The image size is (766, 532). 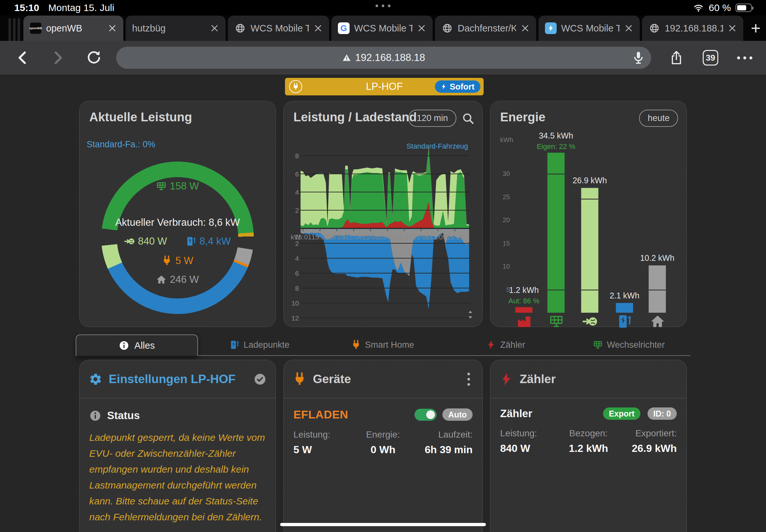 What do you see at coordinates (15, 29) in the screenshot?
I see `stacked-tabs-decoration` at bounding box center [15, 29].